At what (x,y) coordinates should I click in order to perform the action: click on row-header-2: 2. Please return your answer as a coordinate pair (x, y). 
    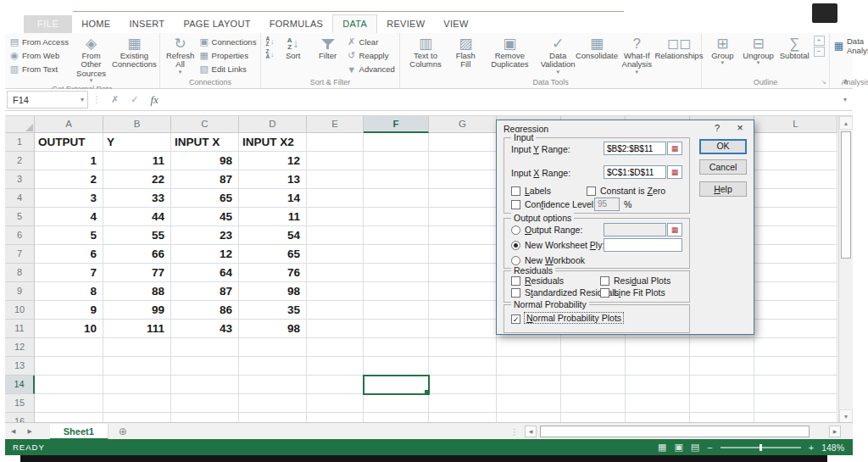
    Looking at the image, I should click on (20, 161).